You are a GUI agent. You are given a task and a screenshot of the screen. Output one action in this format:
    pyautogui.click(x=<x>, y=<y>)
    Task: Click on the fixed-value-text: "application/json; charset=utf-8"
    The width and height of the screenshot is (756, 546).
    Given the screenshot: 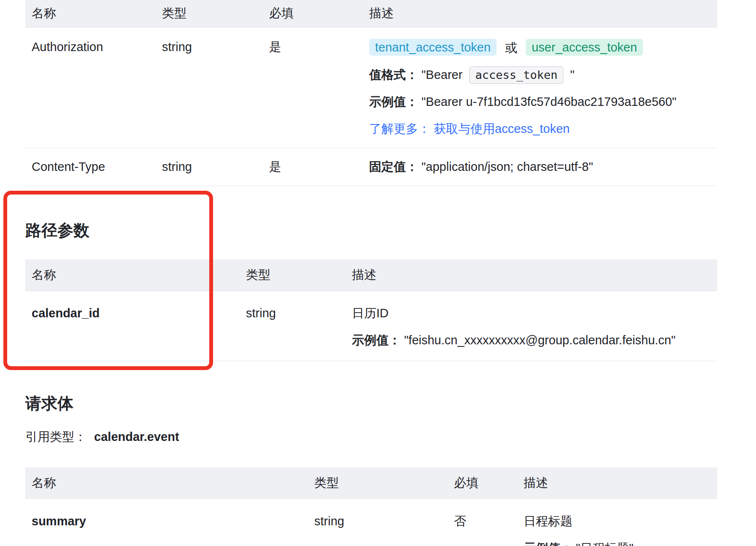 What is the action you would take?
    pyautogui.click(x=507, y=167)
    